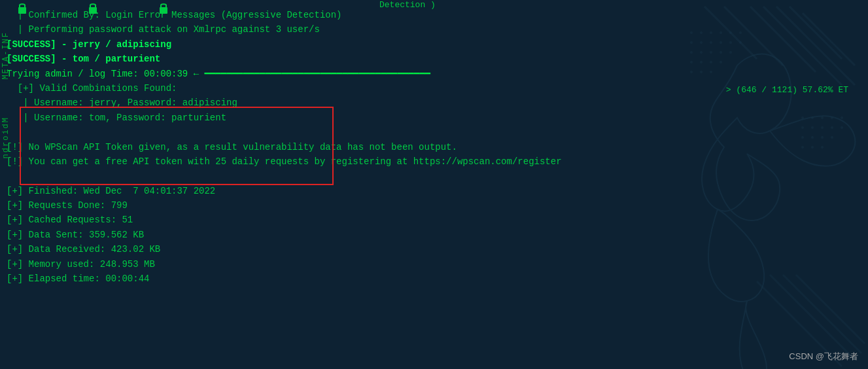 The image size is (868, 369). I want to click on terminal-requests-done: [+] Requests Done: 799, so click(434, 205).